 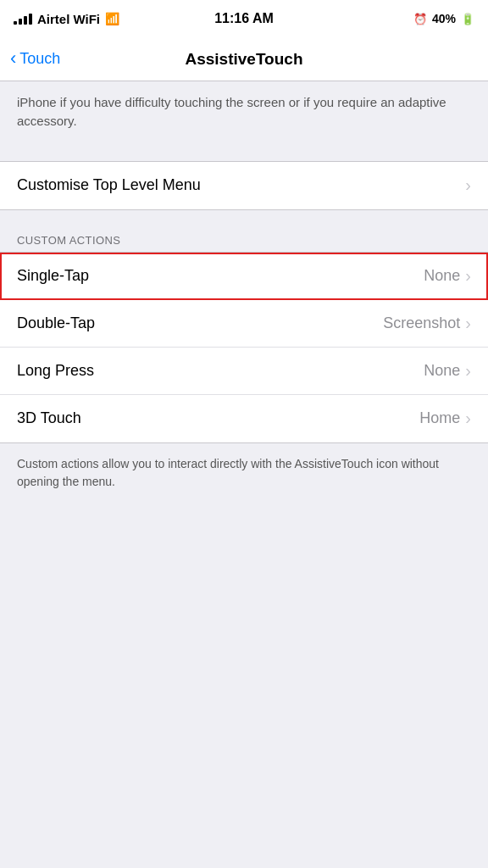 I want to click on customise-top-level-menu-right: ›, so click(x=468, y=185).